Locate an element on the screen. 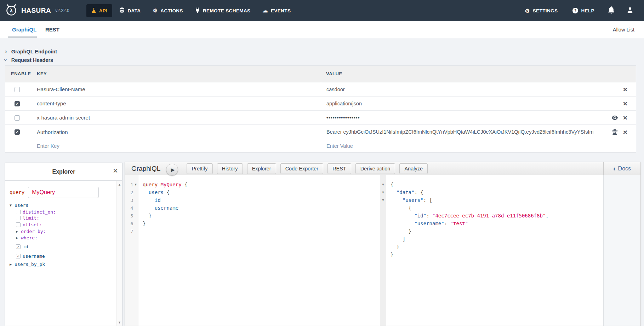 This screenshot has width=644, height=326. derive-action-button: Derive action is located at coordinates (375, 169).